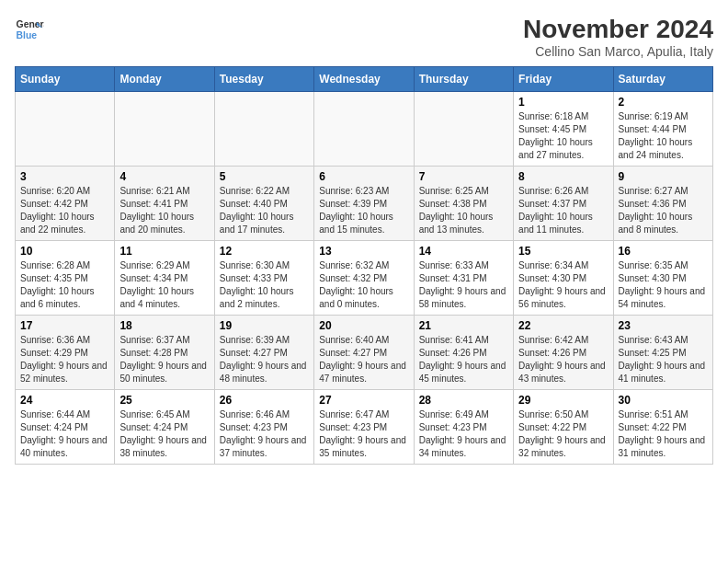  Describe the element at coordinates (164, 251) in the screenshot. I see `day-number: 11` at that location.